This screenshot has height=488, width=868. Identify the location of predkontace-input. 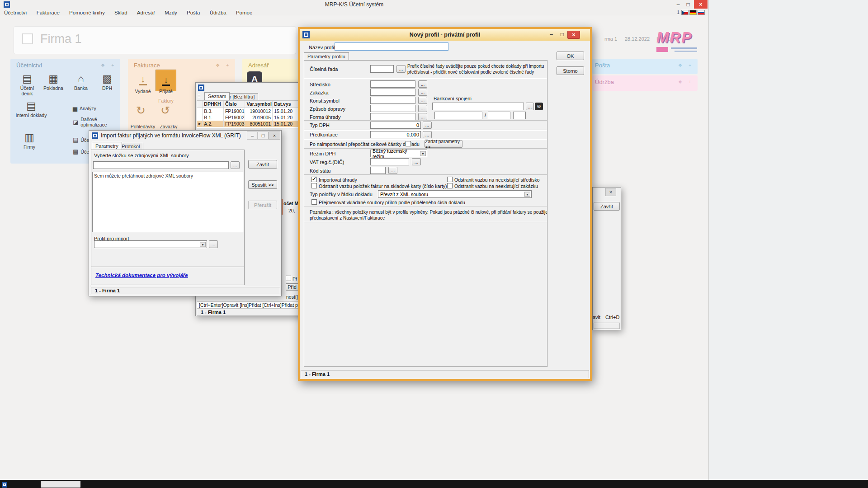
(396, 135).